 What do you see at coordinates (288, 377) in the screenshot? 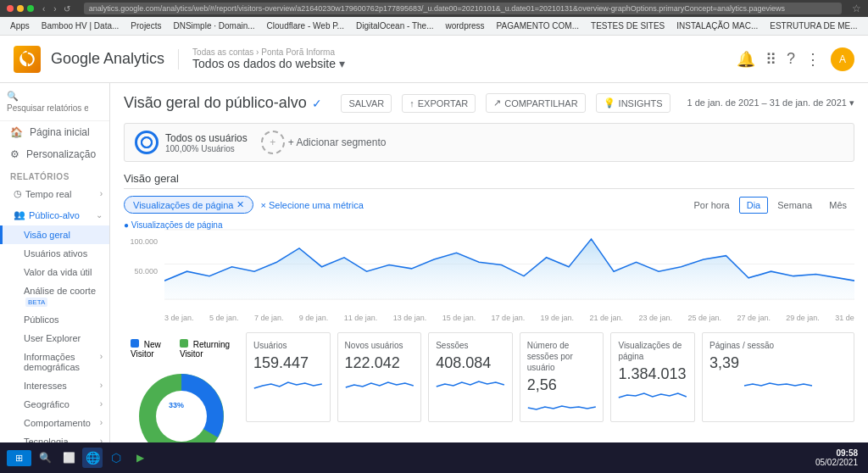
I see `metric-usuarios: Usuários 159.447` at bounding box center [288, 377].